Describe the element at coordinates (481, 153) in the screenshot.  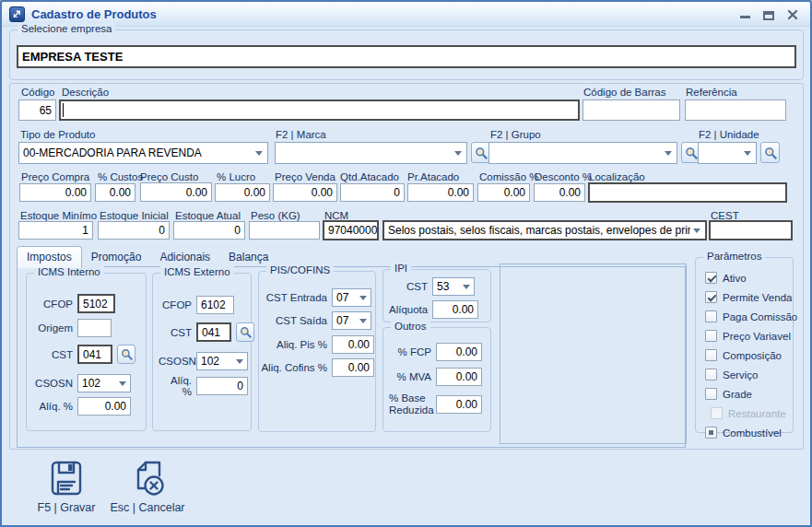
I see `marca-search-button` at that location.